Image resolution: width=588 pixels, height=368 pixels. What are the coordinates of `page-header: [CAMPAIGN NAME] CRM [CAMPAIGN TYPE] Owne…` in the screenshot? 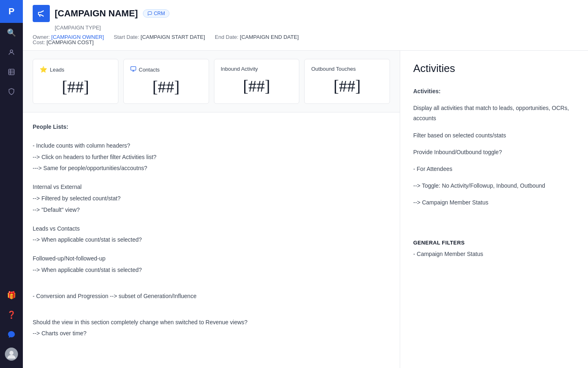 It's located at (305, 25).